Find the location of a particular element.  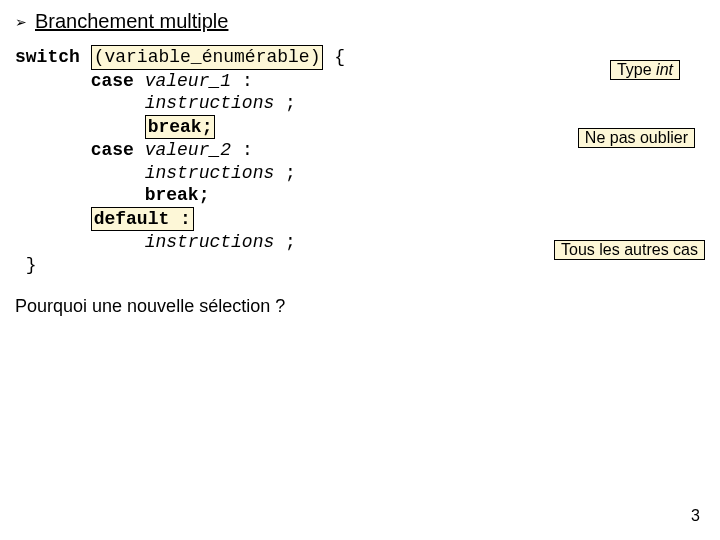

kw-case-1: case is located at coordinates (112, 81).